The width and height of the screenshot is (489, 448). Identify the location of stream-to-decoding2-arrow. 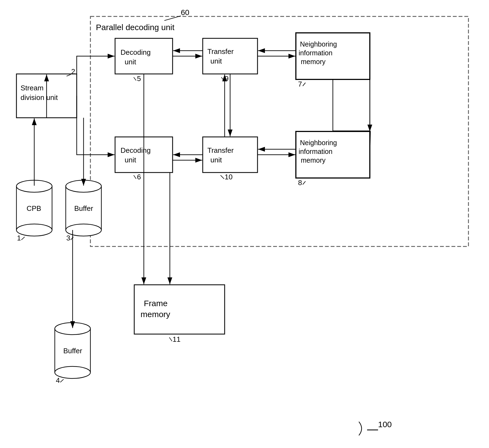
(96, 125).